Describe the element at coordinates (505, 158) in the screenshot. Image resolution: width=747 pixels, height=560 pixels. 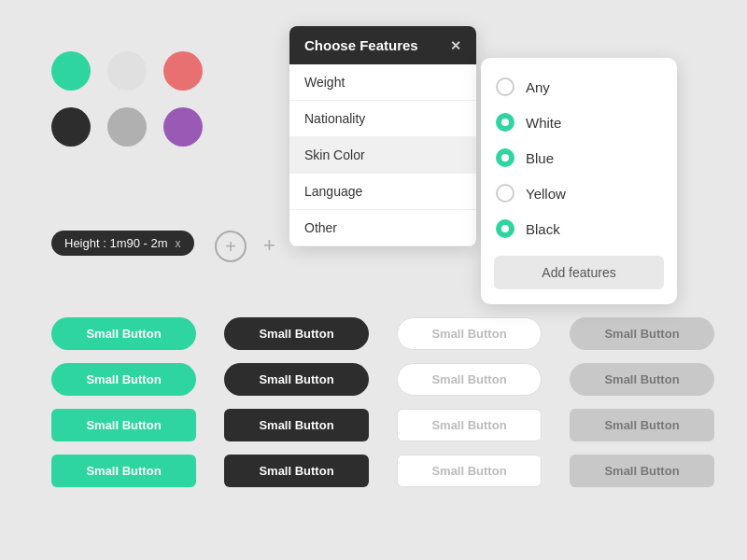
I see `radio-blue` at that location.